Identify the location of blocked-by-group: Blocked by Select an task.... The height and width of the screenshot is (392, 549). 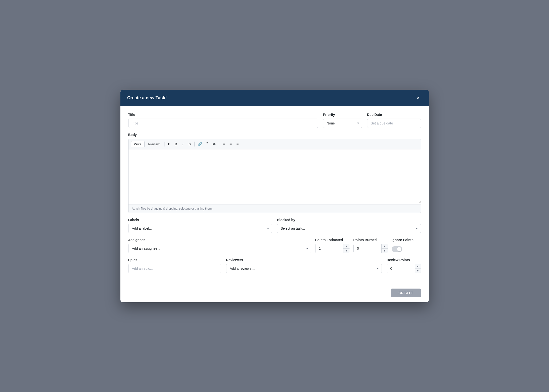
(349, 225).